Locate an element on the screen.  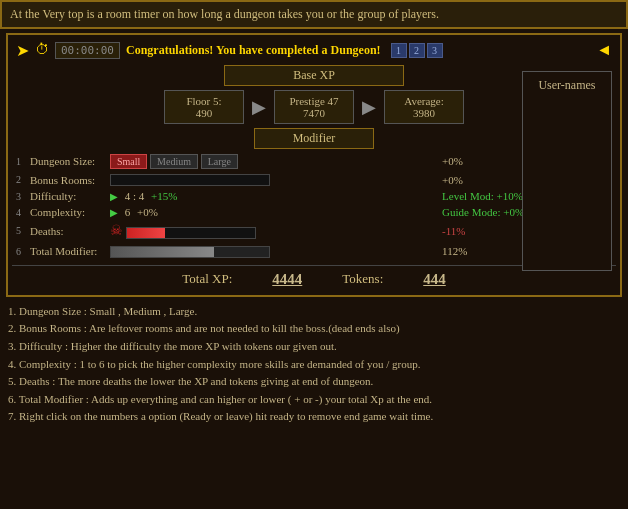
complexity-value: 6 is located at coordinates (128, 212).